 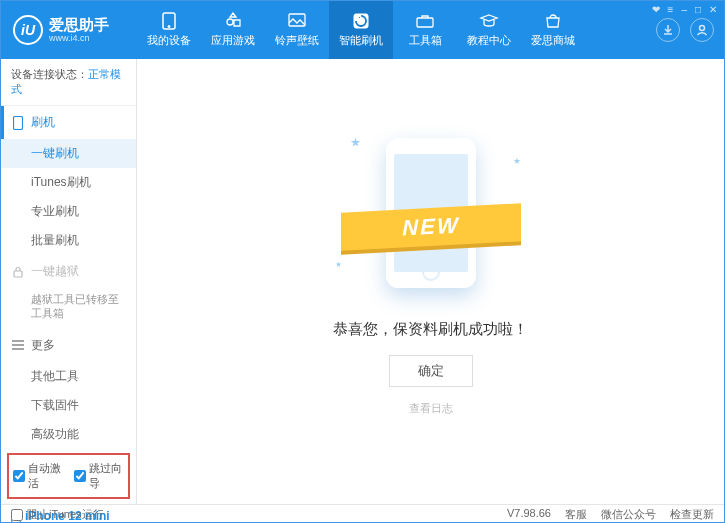 I want to click on close-icon: ✕, so click(x=713, y=10).